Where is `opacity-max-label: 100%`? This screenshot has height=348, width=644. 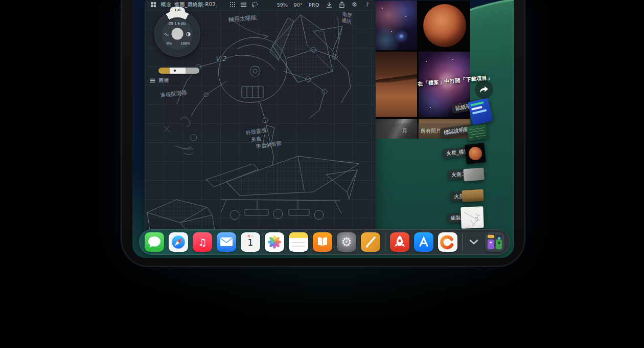
opacity-max-label: 100% is located at coordinates (185, 44).